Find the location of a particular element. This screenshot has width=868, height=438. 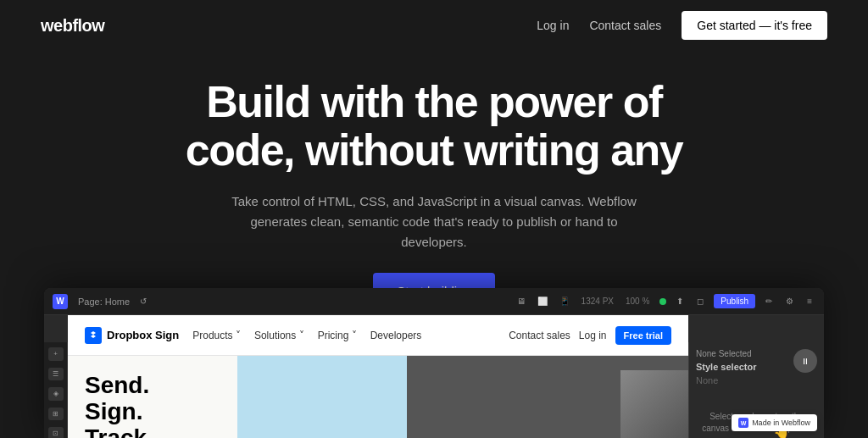

get-started-button: Get started — it's free is located at coordinates (754, 25).